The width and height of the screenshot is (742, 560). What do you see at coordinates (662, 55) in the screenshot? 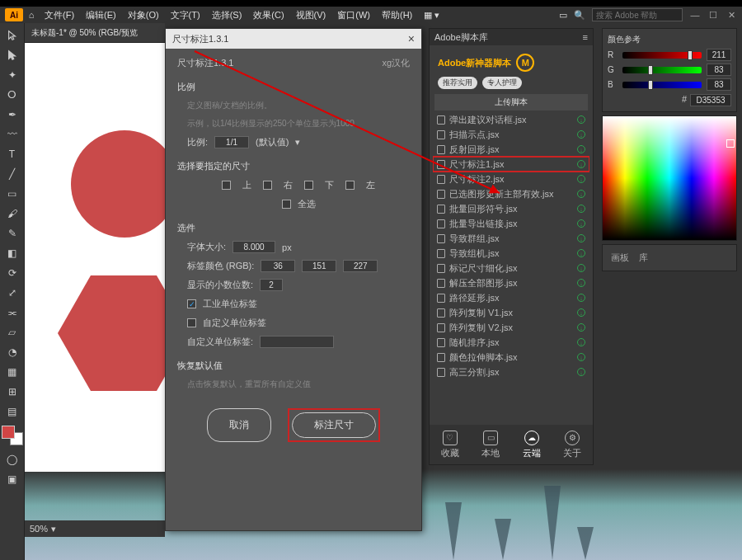
I see `r-slider` at bounding box center [662, 55].